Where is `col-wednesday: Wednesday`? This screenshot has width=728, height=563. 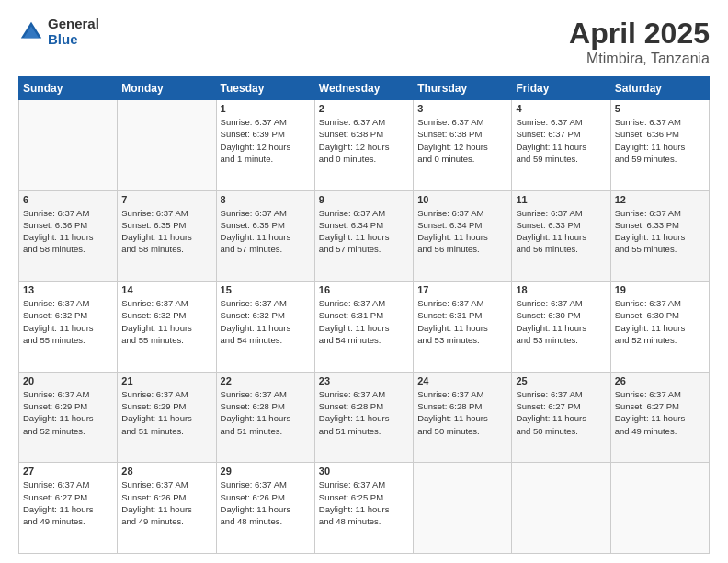
col-wednesday: Wednesday is located at coordinates (364, 88).